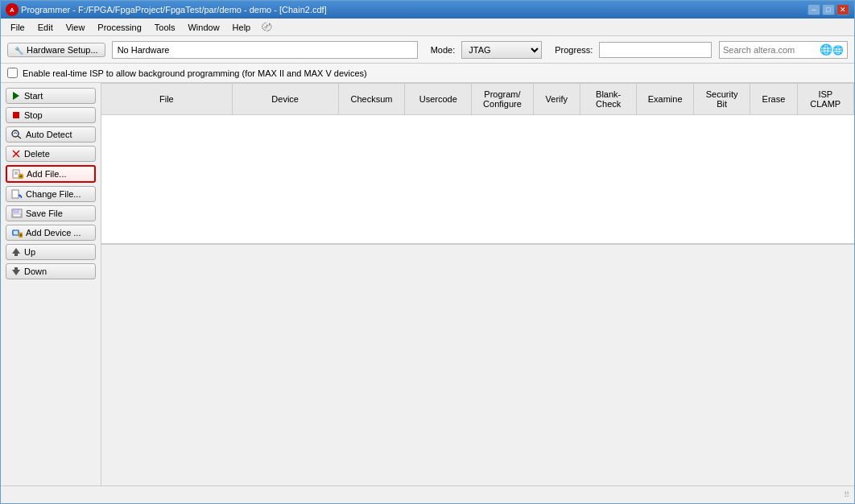 This screenshot has width=855, height=504. I want to click on menu-window: Window, so click(203, 27).